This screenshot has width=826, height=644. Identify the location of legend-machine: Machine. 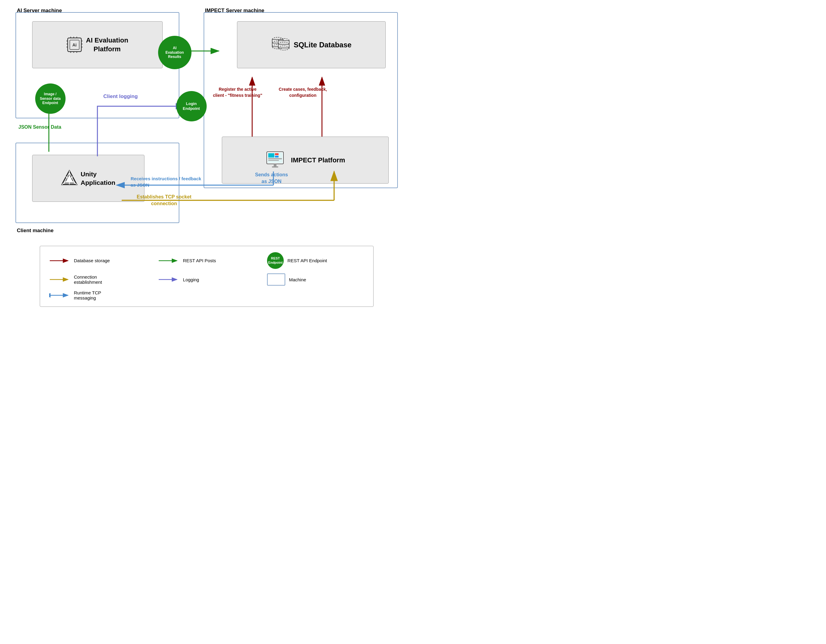
(315, 279).